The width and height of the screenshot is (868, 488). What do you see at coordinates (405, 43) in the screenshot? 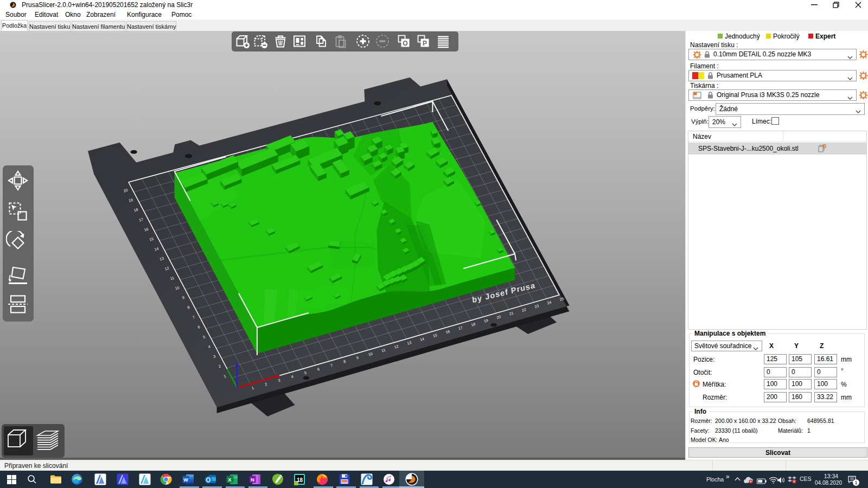
I see `svg-text: O` at bounding box center [405, 43].